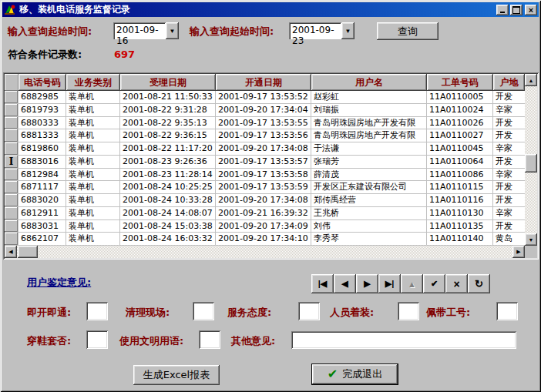  I want to click on end-date-dropdown-button: ▼, so click(348, 31).